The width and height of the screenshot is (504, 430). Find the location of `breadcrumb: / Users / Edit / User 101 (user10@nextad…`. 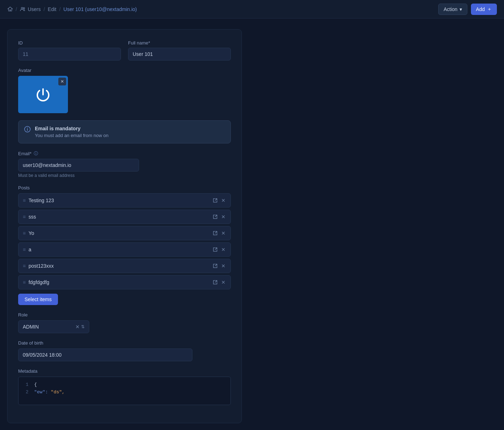

breadcrumb: / Users / Edit / User 101 (user10@nextad… is located at coordinates (72, 9).